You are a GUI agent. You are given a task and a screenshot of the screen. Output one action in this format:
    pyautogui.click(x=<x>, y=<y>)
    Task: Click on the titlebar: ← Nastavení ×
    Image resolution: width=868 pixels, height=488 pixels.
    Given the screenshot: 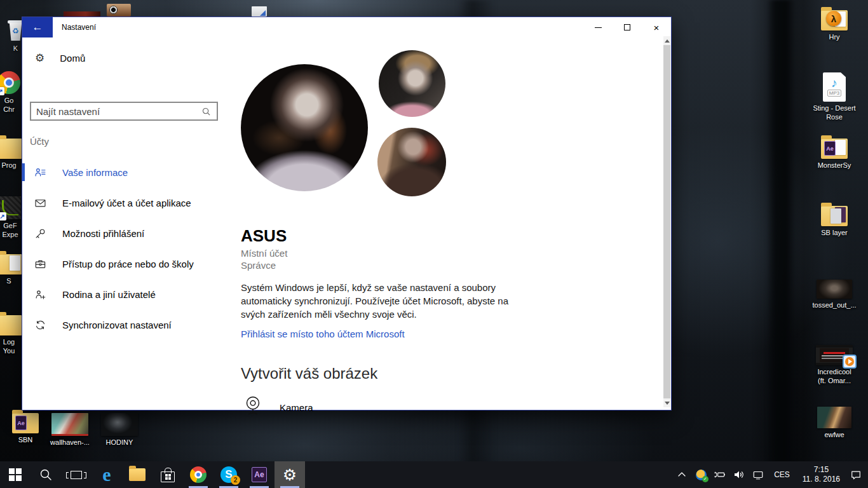 What is the action you would take?
    pyautogui.click(x=347, y=27)
    